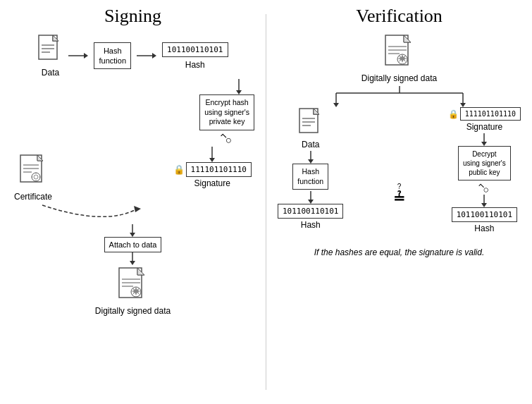  I want to click on verification-title: Verification, so click(399, 16).